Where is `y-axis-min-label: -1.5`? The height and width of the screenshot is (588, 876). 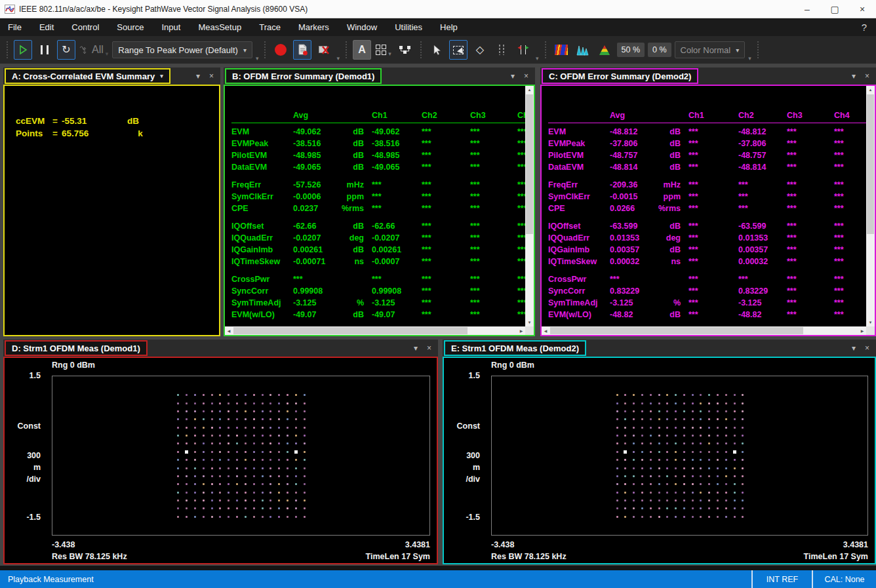
y-axis-min-label: -1.5 is located at coordinates (25, 517).